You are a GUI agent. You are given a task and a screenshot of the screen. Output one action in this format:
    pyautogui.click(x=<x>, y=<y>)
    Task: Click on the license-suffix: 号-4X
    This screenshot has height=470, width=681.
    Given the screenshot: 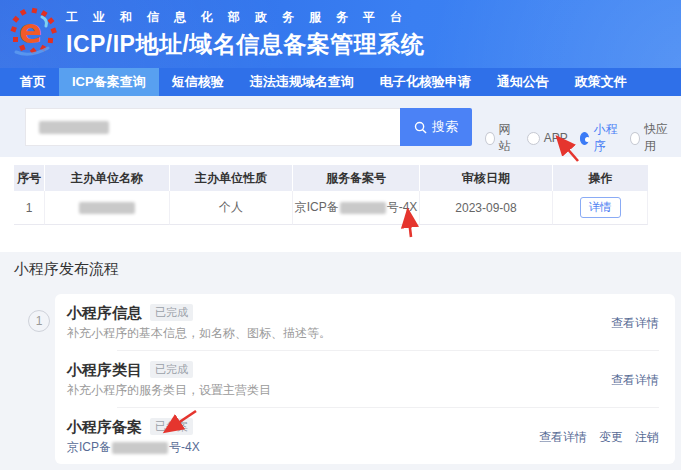 What is the action you would take?
    pyautogui.click(x=402, y=208)
    